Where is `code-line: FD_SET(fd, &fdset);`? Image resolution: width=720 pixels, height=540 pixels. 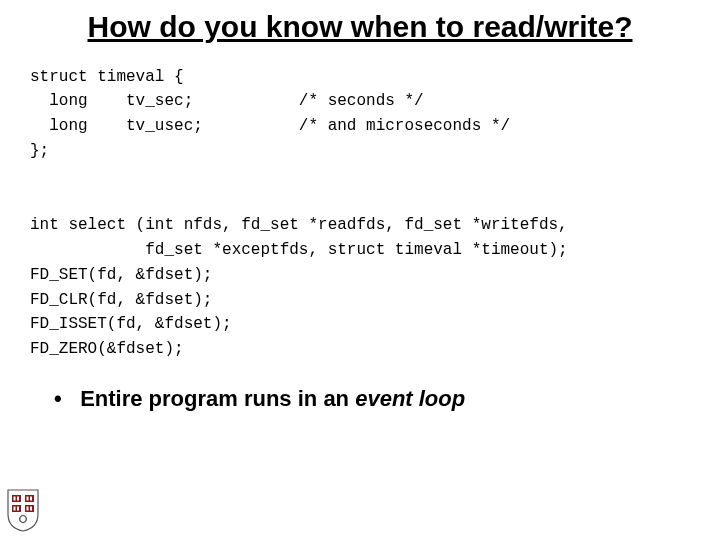 code-line: FD_SET(fd, &fdset); is located at coordinates (121, 275).